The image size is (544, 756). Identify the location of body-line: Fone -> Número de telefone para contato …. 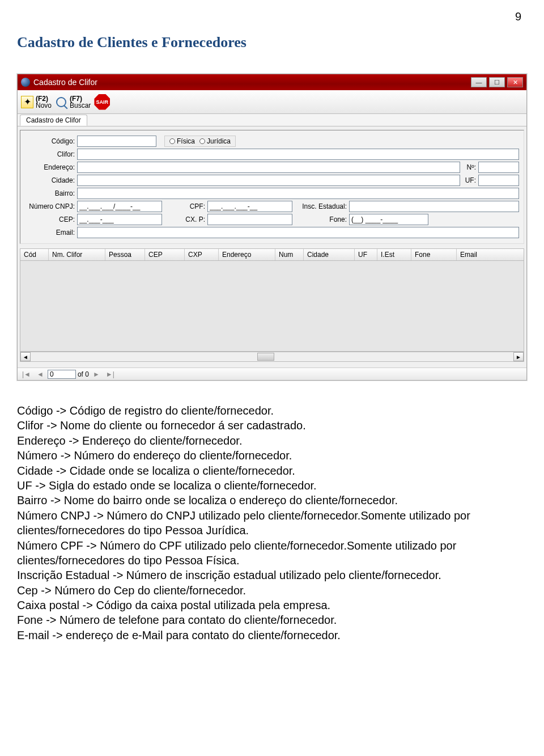
(272, 620).